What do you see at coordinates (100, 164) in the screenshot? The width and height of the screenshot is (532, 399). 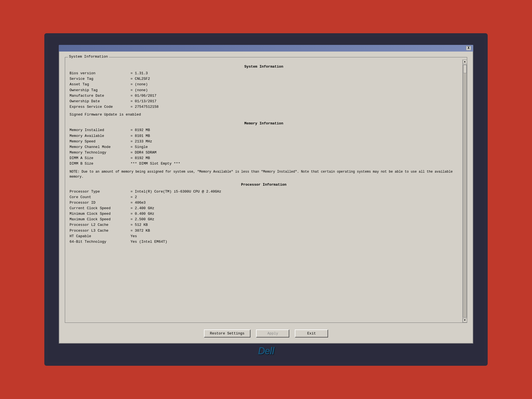 I see `row-label: DIMM B Size` at bounding box center [100, 164].